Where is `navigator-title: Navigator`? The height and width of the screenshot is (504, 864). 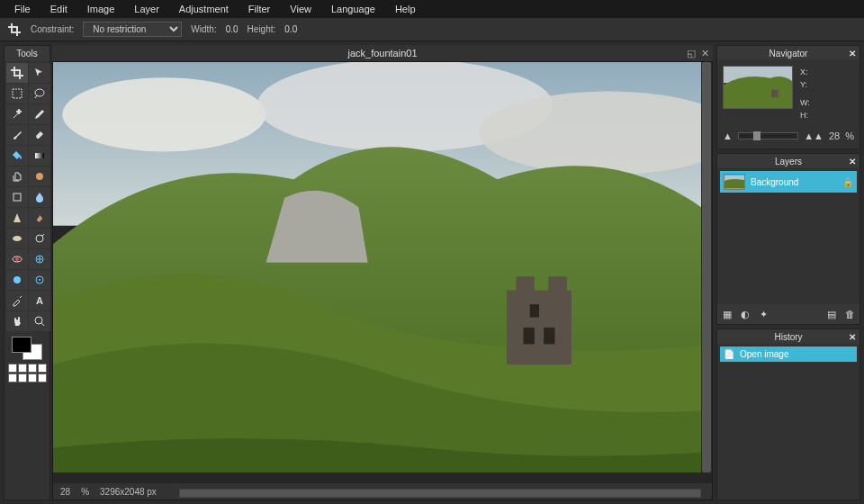
navigator-title: Navigator is located at coordinates (788, 54).